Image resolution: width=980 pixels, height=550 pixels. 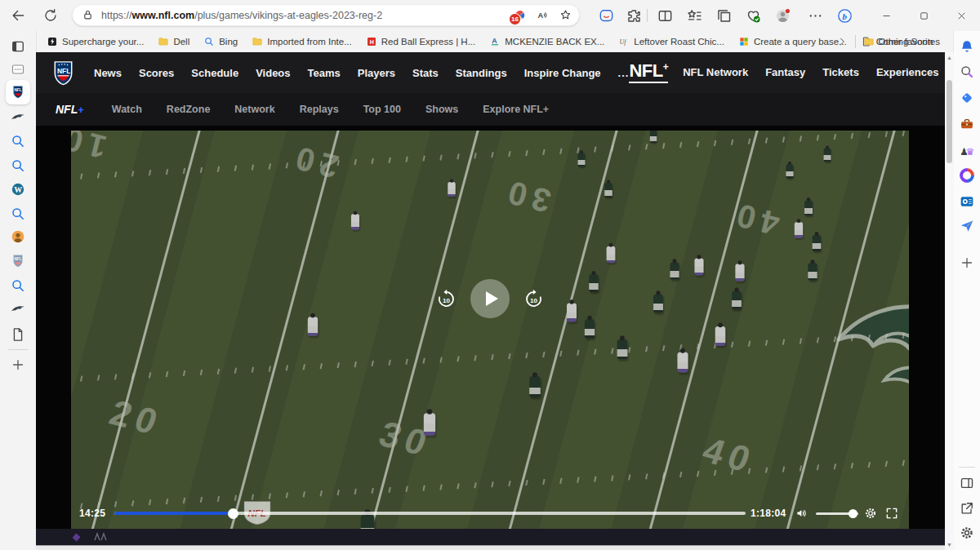 What do you see at coordinates (949, 57) in the screenshot?
I see `scroll-up-arrow: ▲` at bounding box center [949, 57].